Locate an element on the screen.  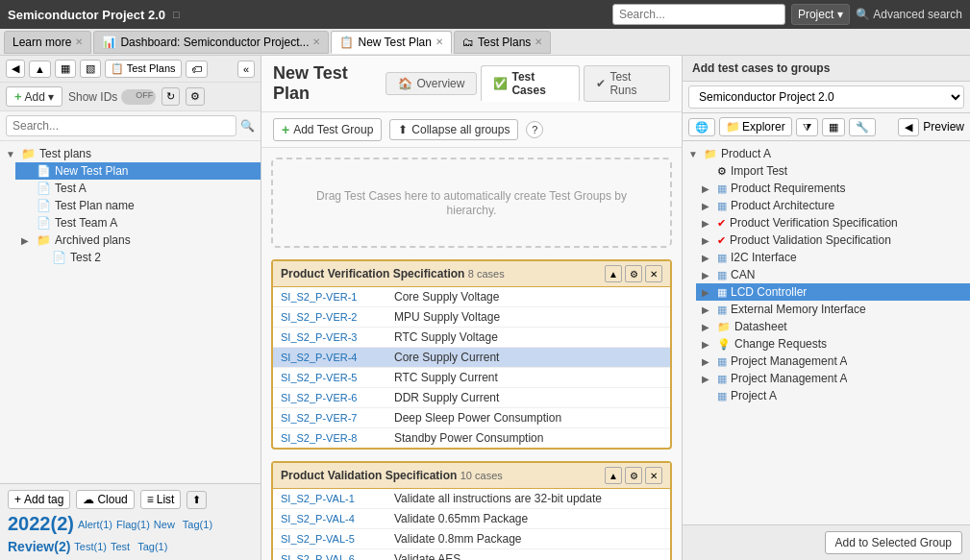
export-button: ⬆ is located at coordinates (196, 499).